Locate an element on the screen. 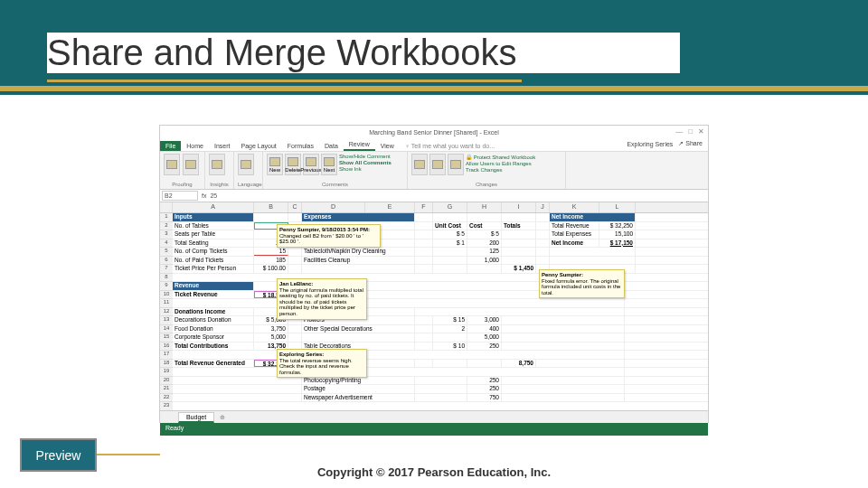 This screenshot has width=868, height=488. signin-name: Exploring Series is located at coordinates (649, 145).